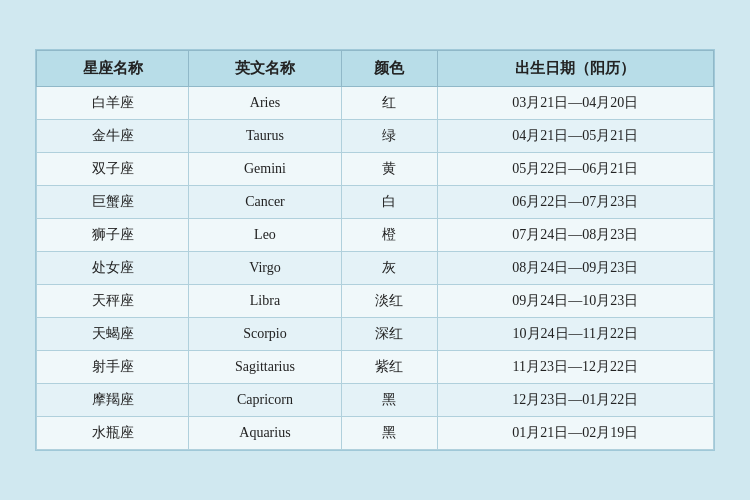 The width and height of the screenshot is (750, 500). What do you see at coordinates (389, 136) in the screenshot?
I see `cell-color: 绿` at bounding box center [389, 136].